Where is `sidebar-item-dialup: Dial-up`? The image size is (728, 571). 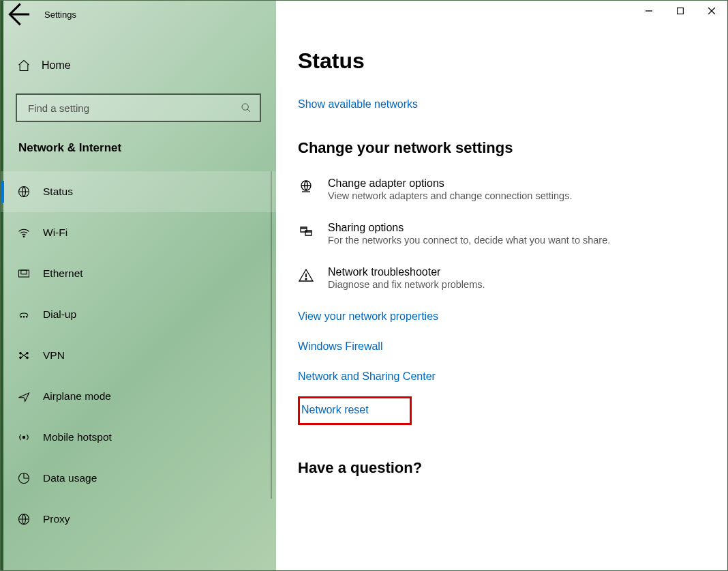 sidebar-item-dialup: Dial-up is located at coordinates (138, 314).